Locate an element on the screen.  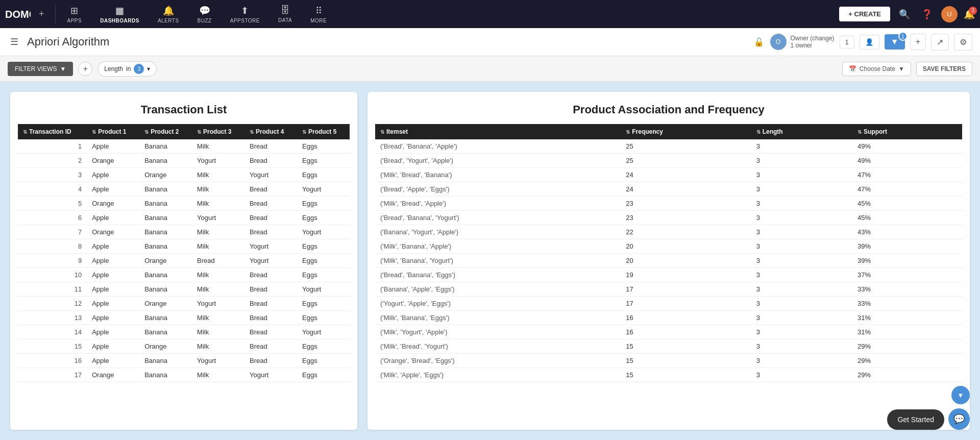
user-avatar: U is located at coordinates (949, 14).